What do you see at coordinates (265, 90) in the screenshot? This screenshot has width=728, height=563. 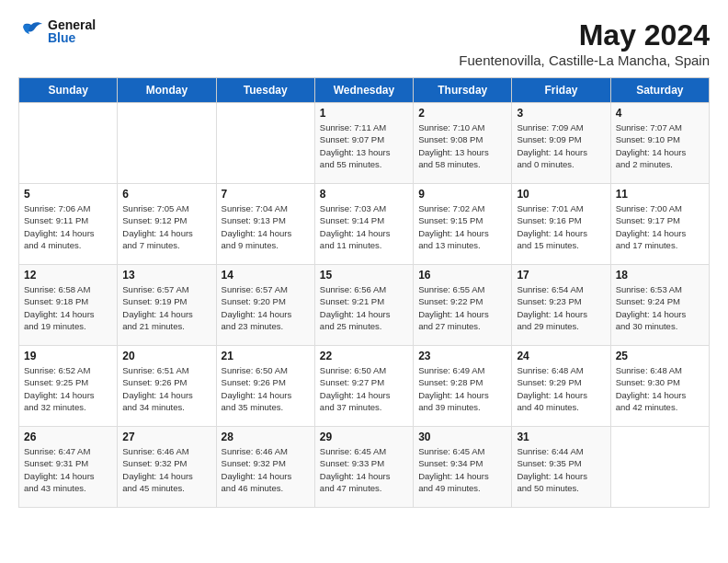 I see `day-header-tuesday: Tuesday` at bounding box center [265, 90].